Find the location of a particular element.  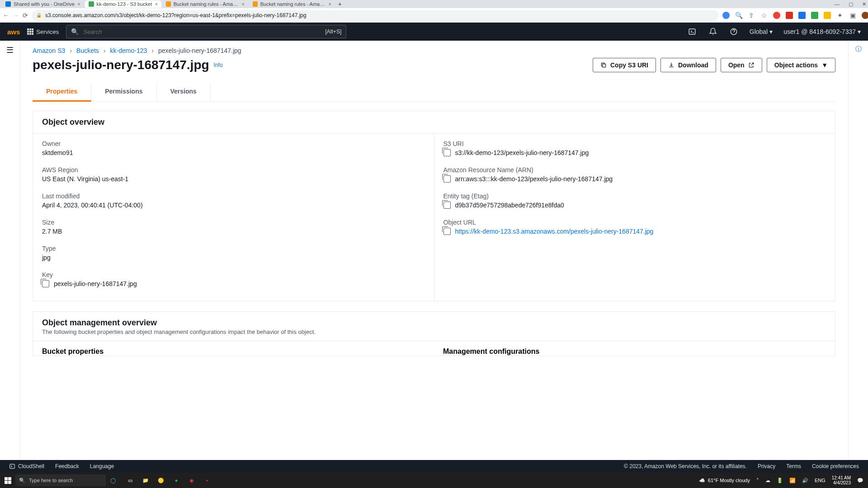

extensions-icon: ✦ is located at coordinates (840, 15).